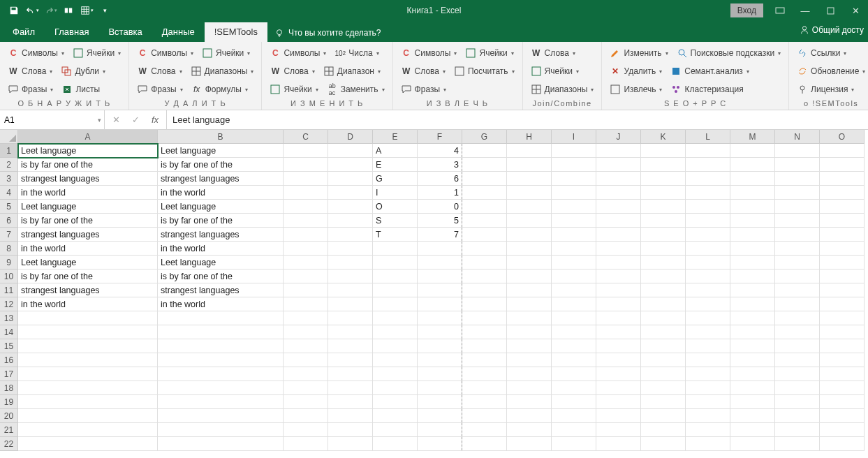  What do you see at coordinates (36, 53) in the screenshot?
I see `detect-symbols-button: CСимволы▾` at bounding box center [36, 53].